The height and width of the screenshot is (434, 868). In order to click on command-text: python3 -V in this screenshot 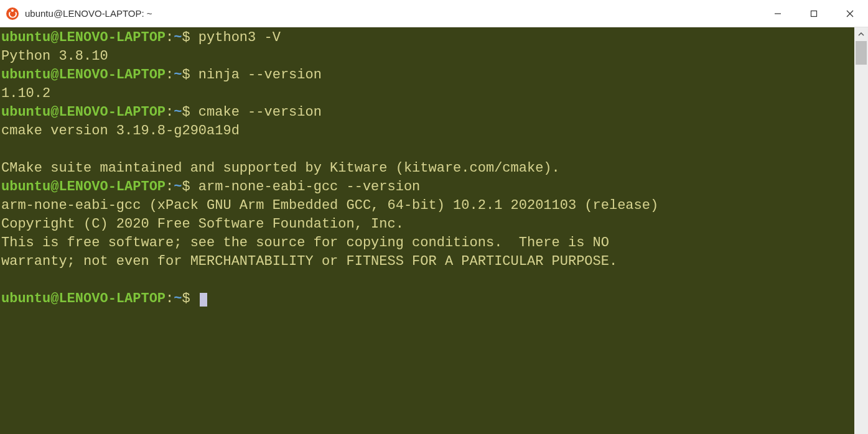, I will do `click(240, 37)`.